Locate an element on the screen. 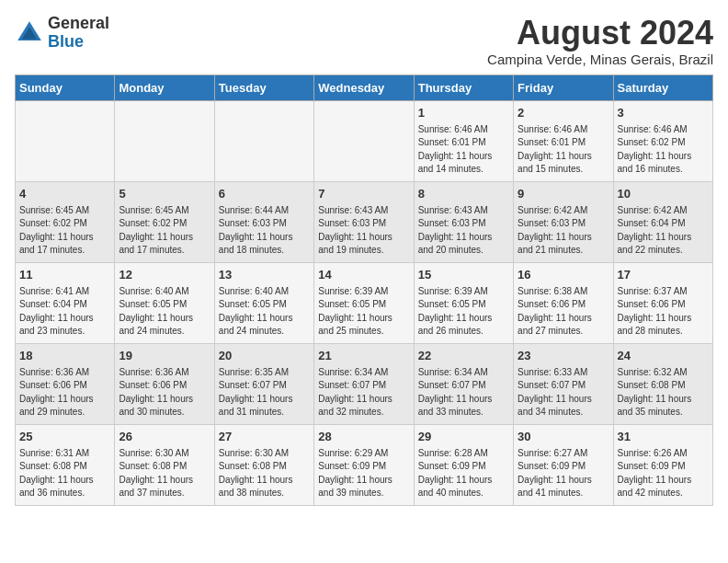  day-info: Sunrise: 6:28 AM Sunset: 6:09 PM Dayligh… is located at coordinates (463, 474).